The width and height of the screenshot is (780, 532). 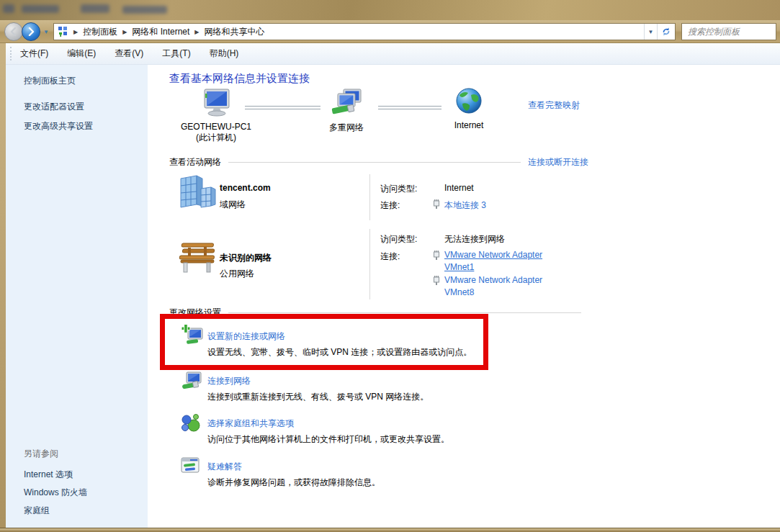 I want to click on recent-pages-dropdown: ▼, so click(x=46, y=32).